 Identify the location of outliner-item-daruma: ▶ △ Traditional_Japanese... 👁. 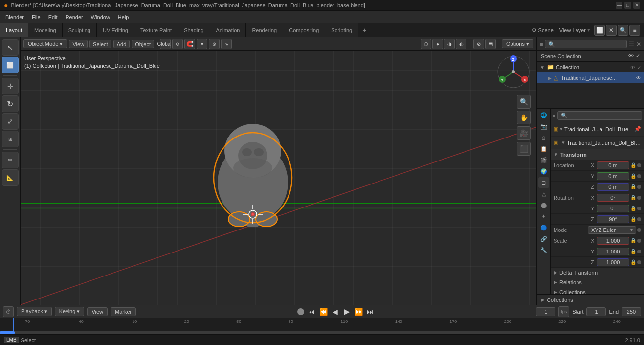
(591, 78).